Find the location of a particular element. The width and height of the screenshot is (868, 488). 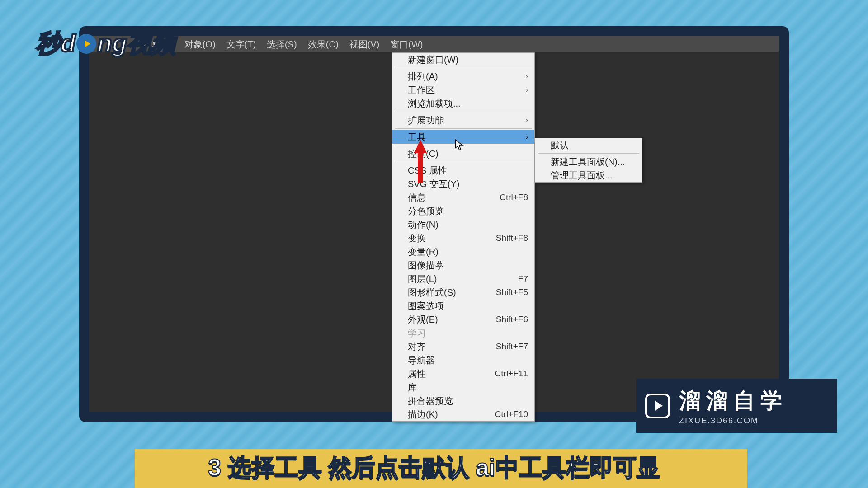

brand-title: 溜溜自学 is located at coordinates (733, 401).